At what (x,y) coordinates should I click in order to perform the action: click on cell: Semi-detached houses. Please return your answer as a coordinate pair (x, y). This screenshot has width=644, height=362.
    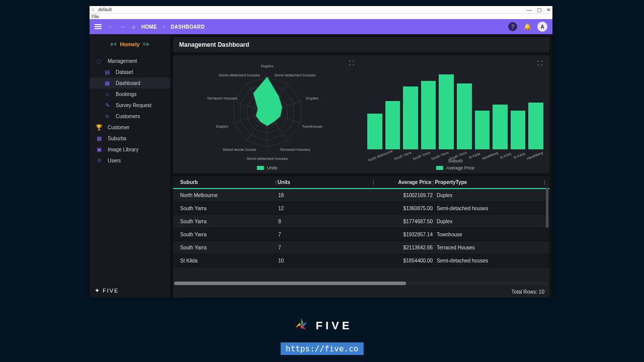
    Looking at the image, I should click on (490, 208).